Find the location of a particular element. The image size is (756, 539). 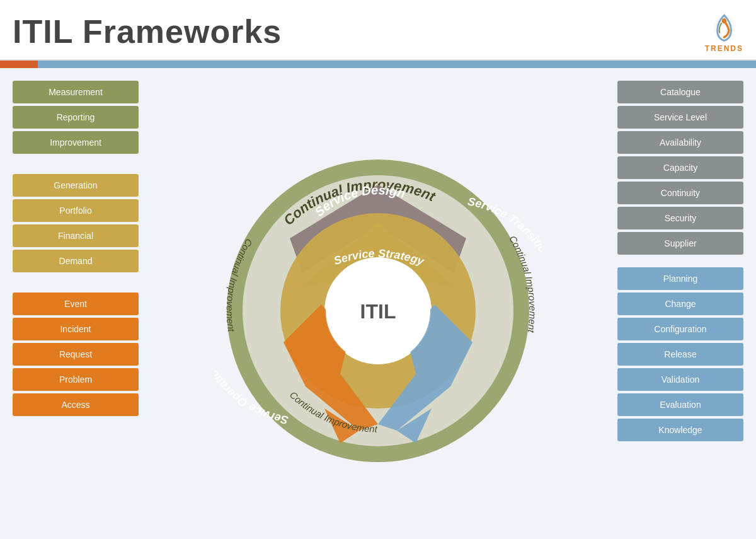

logo-text: TRENDS is located at coordinates (724, 49).